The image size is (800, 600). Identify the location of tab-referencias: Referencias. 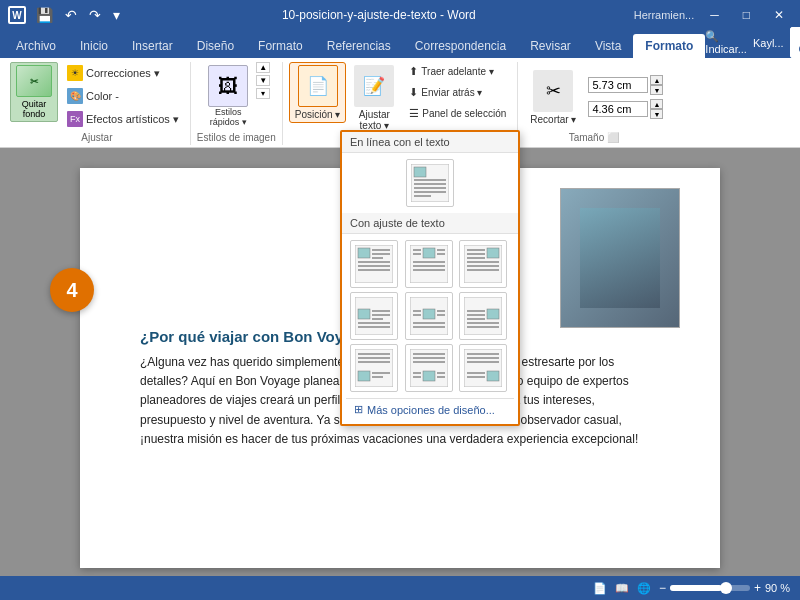
(359, 46).